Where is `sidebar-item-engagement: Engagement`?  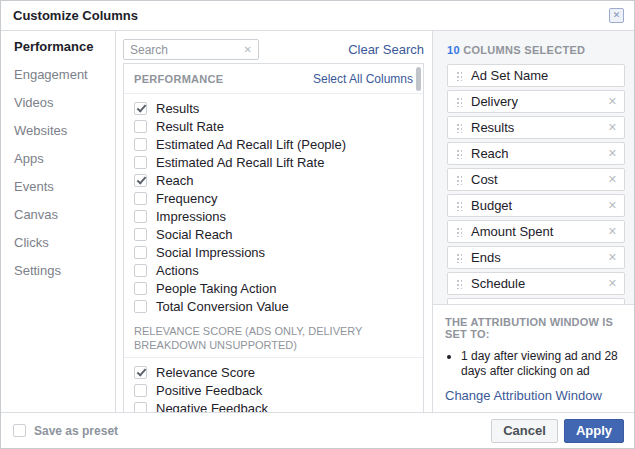 sidebar-item-engagement: Engagement is located at coordinates (58, 75).